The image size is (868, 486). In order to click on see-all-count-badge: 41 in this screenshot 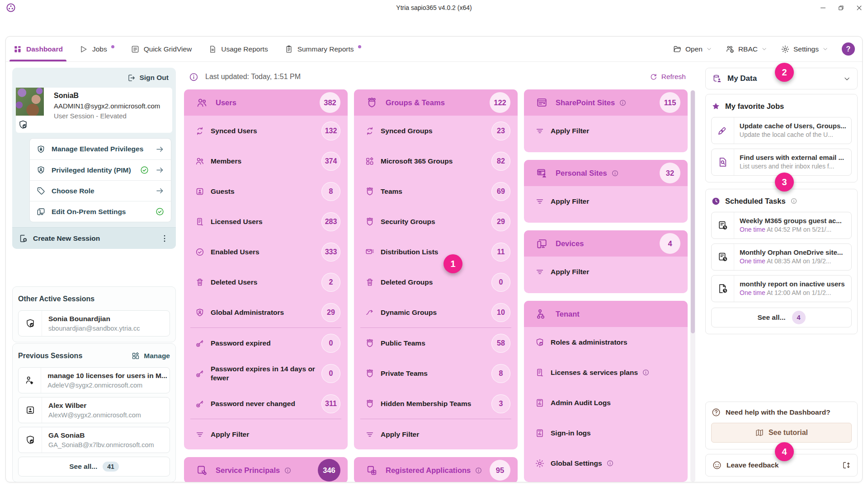, I will do `click(111, 467)`.